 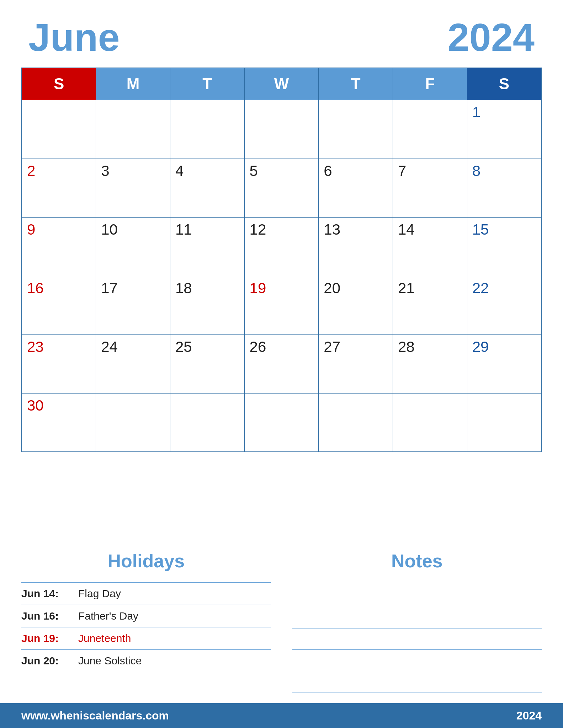 I want to click on calendar-cell-r2-c3: 4, so click(x=207, y=188).